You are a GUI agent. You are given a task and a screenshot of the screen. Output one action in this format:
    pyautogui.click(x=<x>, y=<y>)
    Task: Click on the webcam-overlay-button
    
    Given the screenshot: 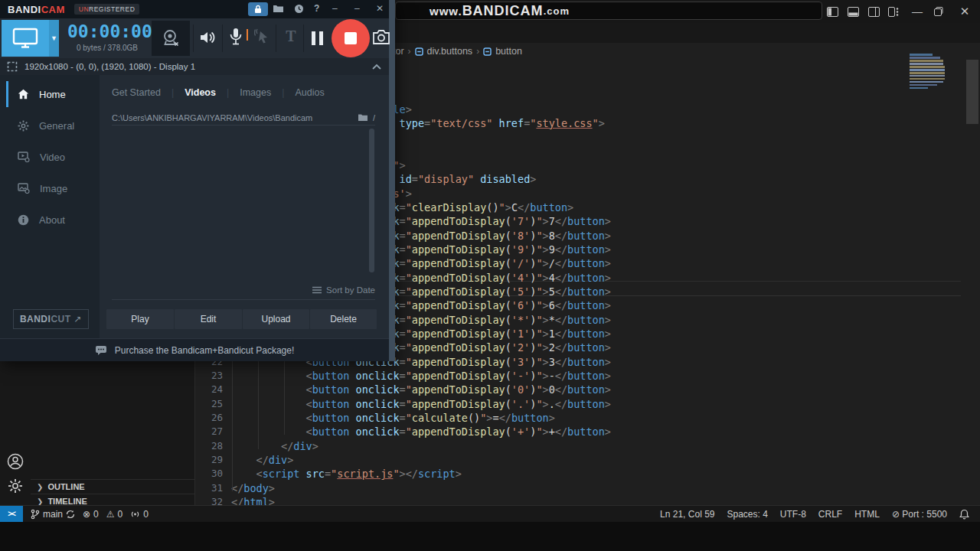 What is the action you would take?
    pyautogui.click(x=171, y=38)
    